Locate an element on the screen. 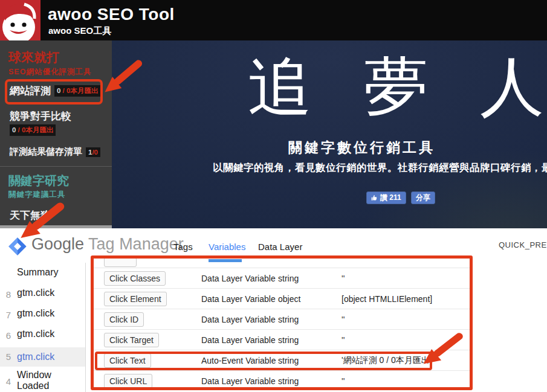 The height and width of the screenshot is (392, 547). annotation-box-site-review is located at coordinates (54, 92).